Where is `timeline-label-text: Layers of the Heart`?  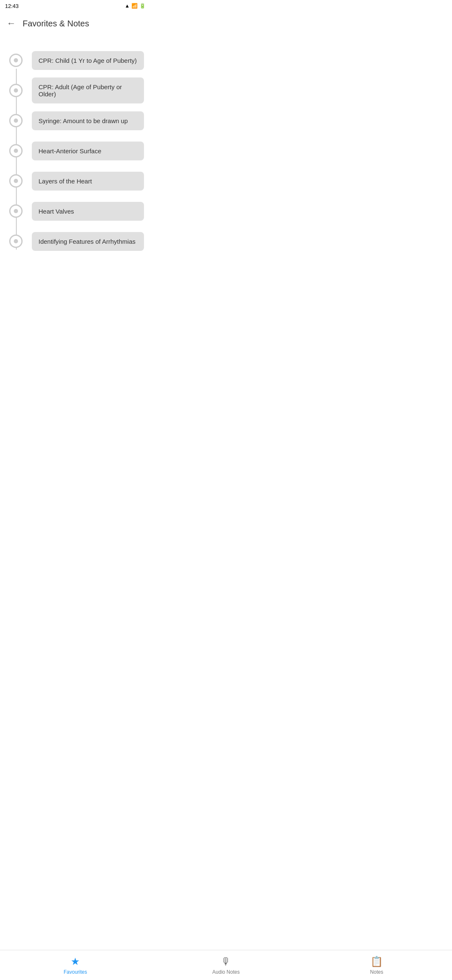 timeline-label-text: Layers of the Heart is located at coordinates (88, 181).